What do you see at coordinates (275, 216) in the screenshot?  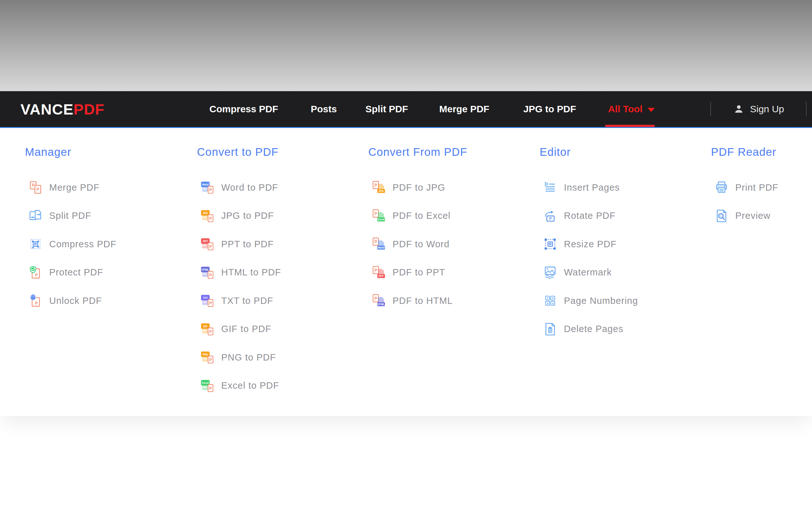 I see `menu-item-jpg-to-pdf: JPGP JPG to PDF` at bounding box center [275, 216].